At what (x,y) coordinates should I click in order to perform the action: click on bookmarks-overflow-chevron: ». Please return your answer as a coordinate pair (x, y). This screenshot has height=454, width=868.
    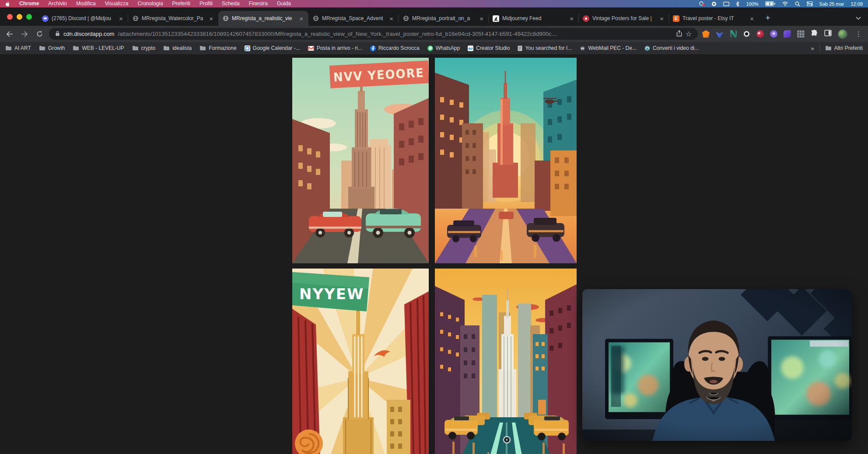
    Looking at the image, I should click on (812, 48).